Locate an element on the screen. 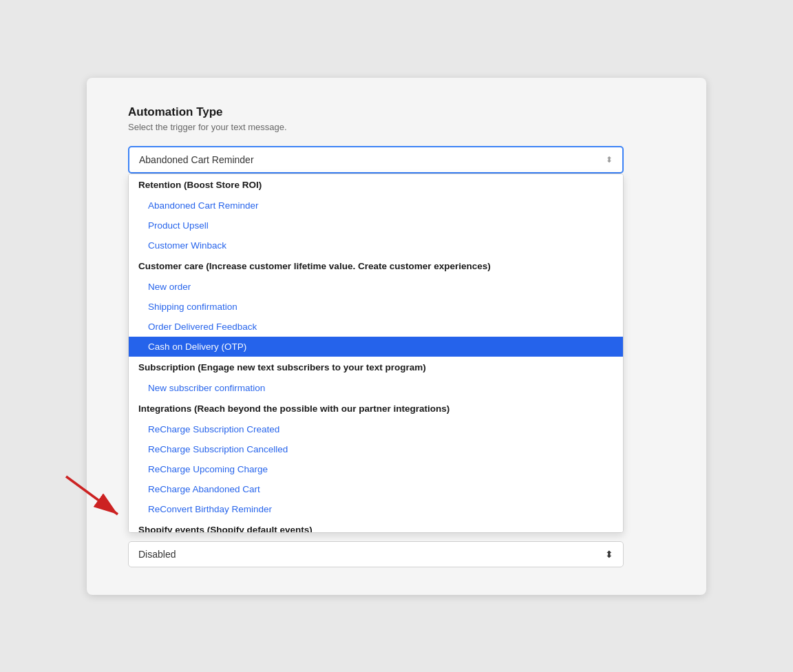  bottom-disabled-select: Disabled ⬍ is located at coordinates (376, 554).